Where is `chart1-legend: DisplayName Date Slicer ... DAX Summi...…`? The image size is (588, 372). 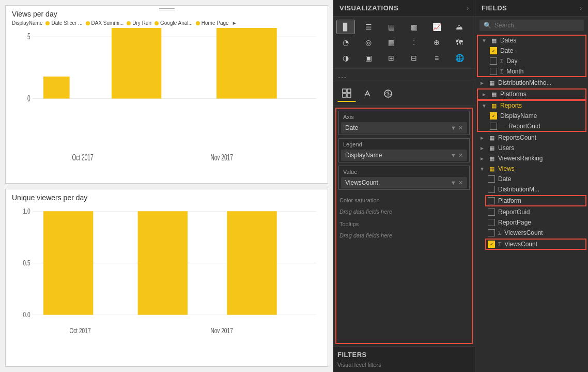
chart1-legend: DisplayName Date Slicer ... DAX Summi...… is located at coordinates (166, 23).